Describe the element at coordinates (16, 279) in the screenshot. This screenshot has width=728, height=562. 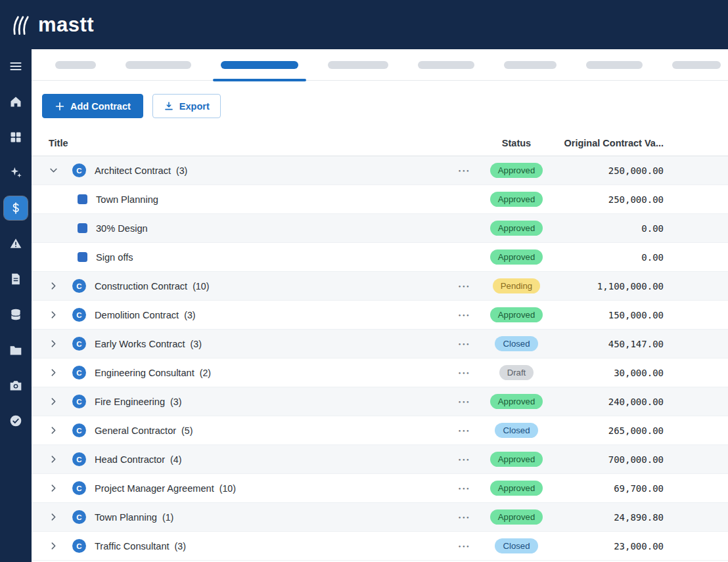
I see `sidebar-item-notes` at that location.